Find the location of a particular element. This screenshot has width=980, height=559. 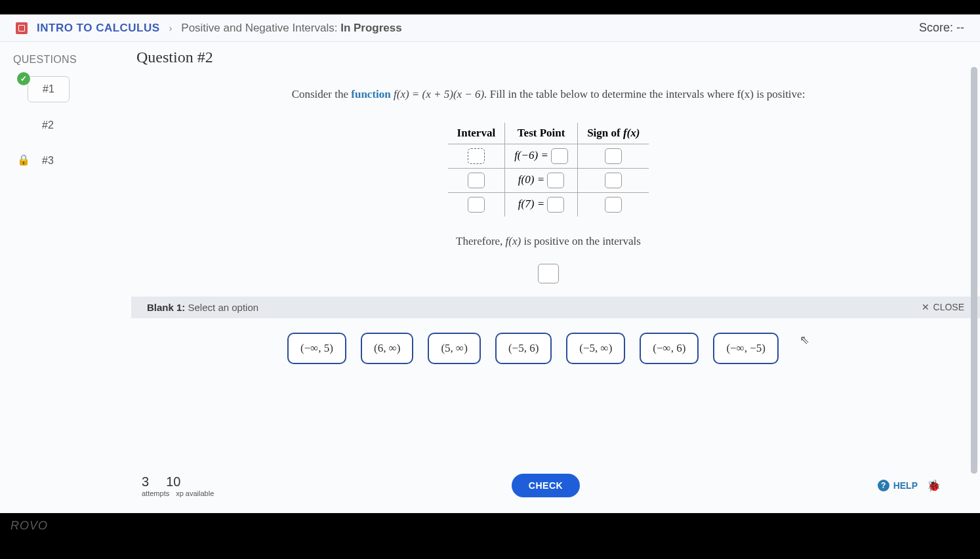

help-icon: ? is located at coordinates (884, 486).